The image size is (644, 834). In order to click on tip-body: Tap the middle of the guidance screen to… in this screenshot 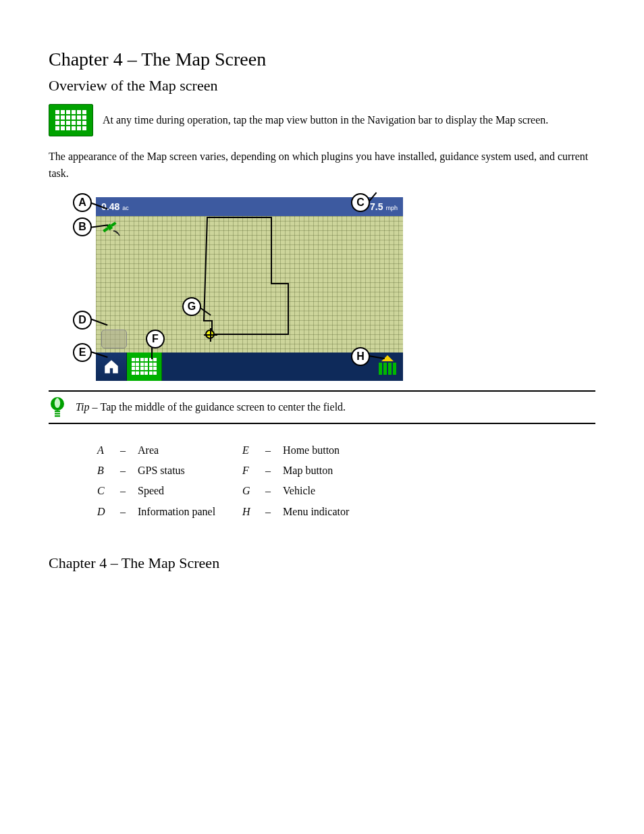, I will do `click(223, 407)`.